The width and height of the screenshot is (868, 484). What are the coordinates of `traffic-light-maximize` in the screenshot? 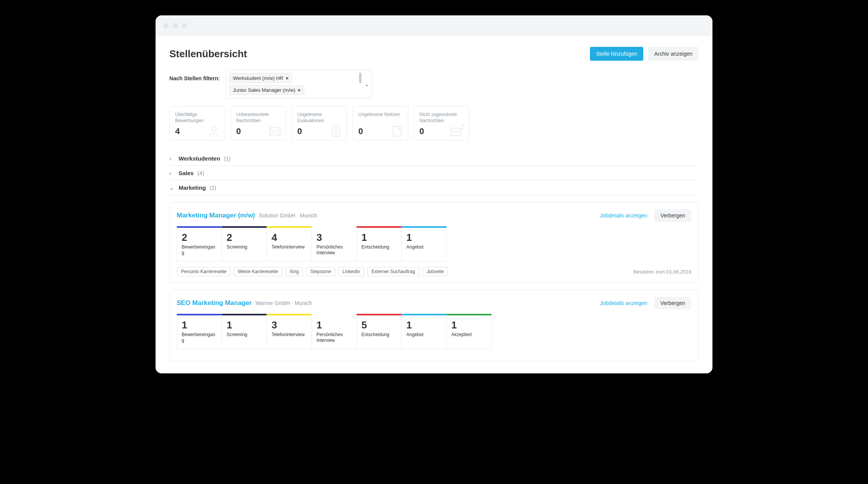 It's located at (184, 26).